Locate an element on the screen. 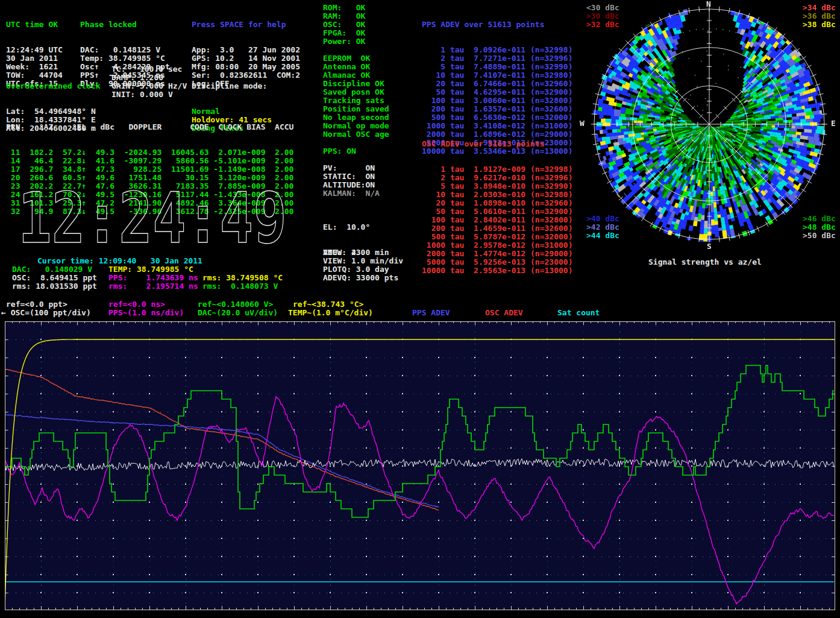  adev-row: 10 tau 7.4107e-011 (n=32980) is located at coordinates (497, 75).